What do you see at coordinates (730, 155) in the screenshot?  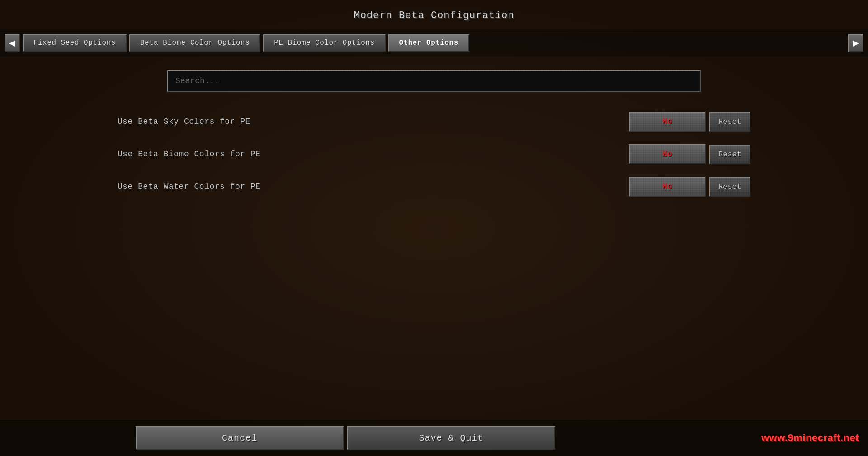 I see `reset-biome-button: Reset` at bounding box center [730, 155].